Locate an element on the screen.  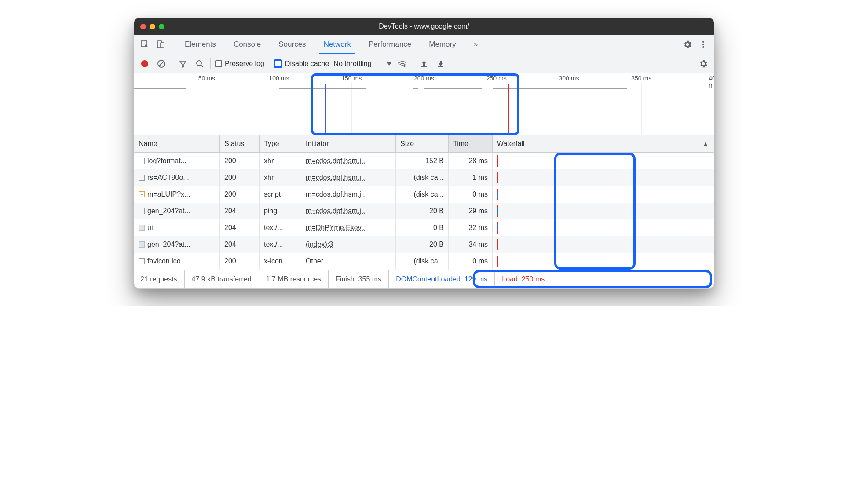
table-row: log?format...200xhrm=cdos,dpf,hsm,j...15… is located at coordinates (424, 161).